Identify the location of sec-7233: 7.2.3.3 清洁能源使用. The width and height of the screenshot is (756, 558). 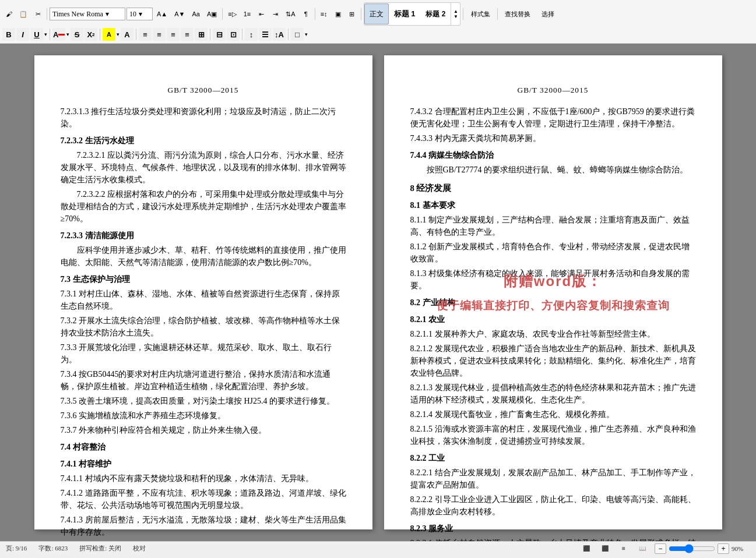
(203, 235).